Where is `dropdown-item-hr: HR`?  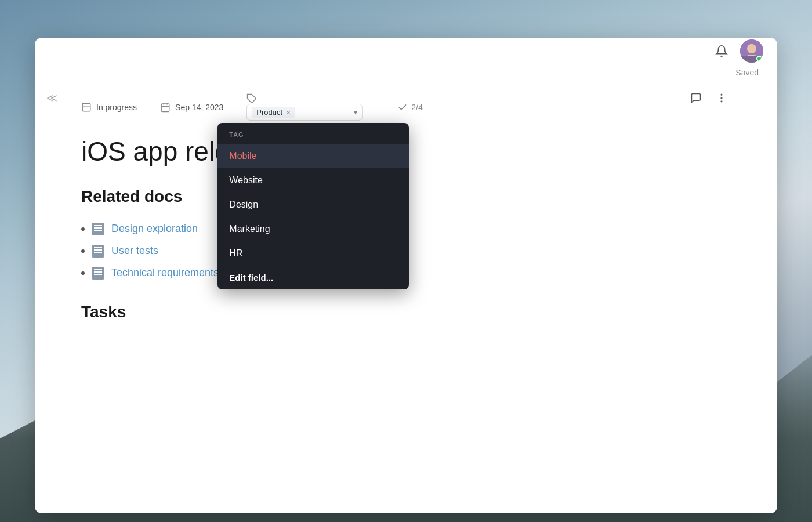
dropdown-item-hr: HR is located at coordinates (313, 253).